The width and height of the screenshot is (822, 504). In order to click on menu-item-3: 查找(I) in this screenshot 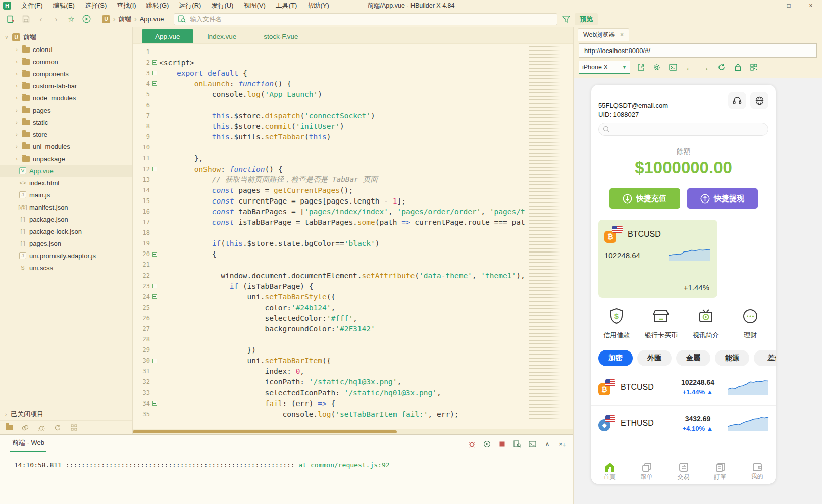, I will do `click(126, 6)`.